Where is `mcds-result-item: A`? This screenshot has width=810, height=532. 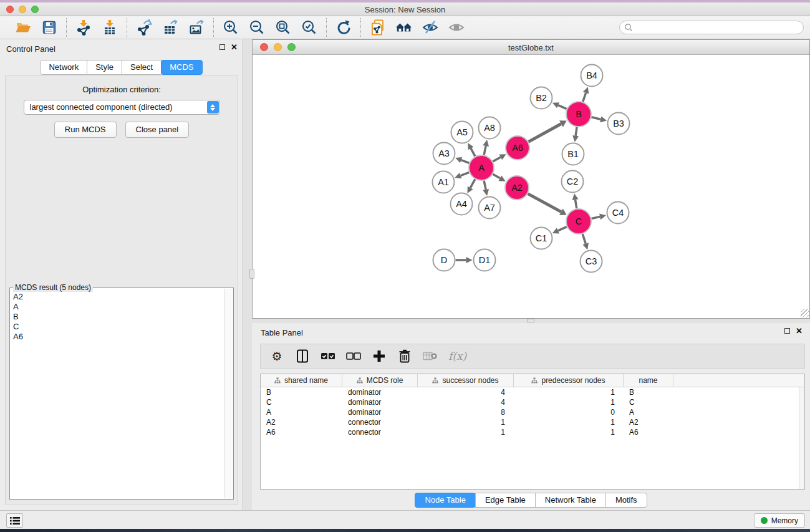 mcds-result-item: A is located at coordinates (117, 307).